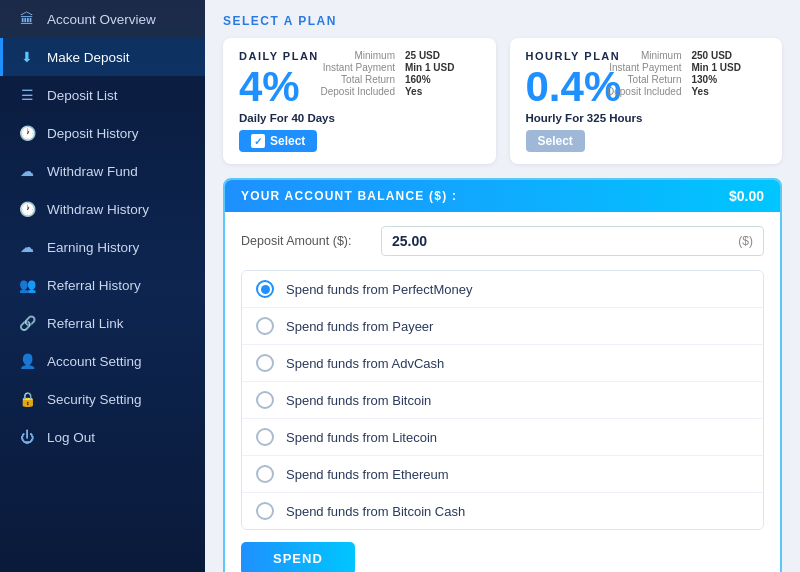  What do you see at coordinates (27, 57) in the screenshot?
I see `make-deposit-icon: ⬇` at bounding box center [27, 57].